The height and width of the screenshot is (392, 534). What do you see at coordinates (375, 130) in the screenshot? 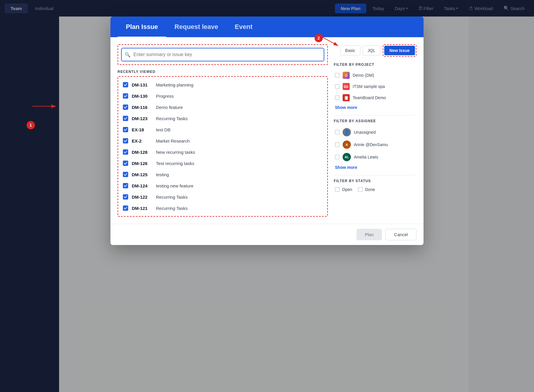
I see `right-panel: Basic JQL New Issue FILTER BY PROJECT 🎯 …` at bounding box center [375, 130].